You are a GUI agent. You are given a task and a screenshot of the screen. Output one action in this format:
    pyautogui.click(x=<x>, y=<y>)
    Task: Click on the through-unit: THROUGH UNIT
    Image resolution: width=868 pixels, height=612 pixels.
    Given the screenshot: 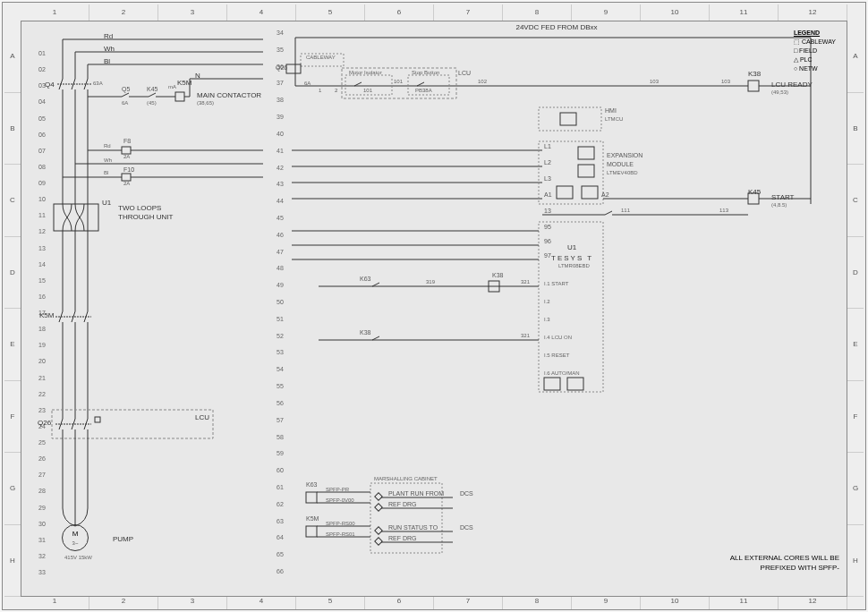 What is the action you would take?
    pyautogui.click(x=145, y=217)
    